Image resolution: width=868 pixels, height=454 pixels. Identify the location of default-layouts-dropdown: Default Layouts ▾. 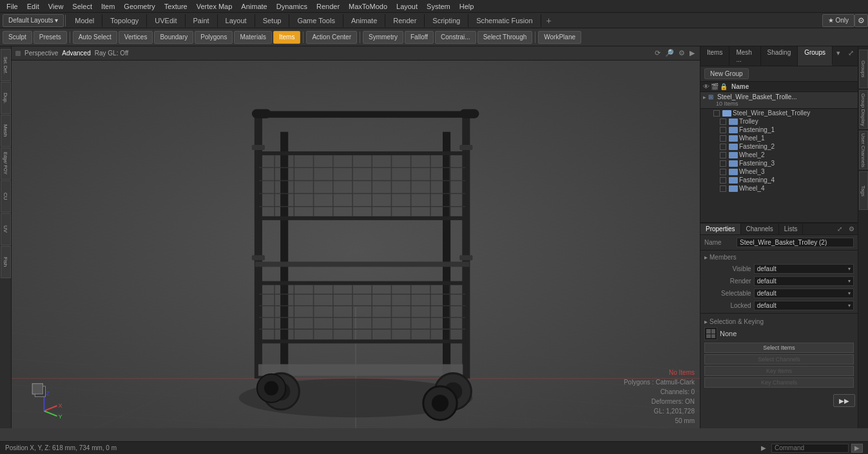
(34, 21).